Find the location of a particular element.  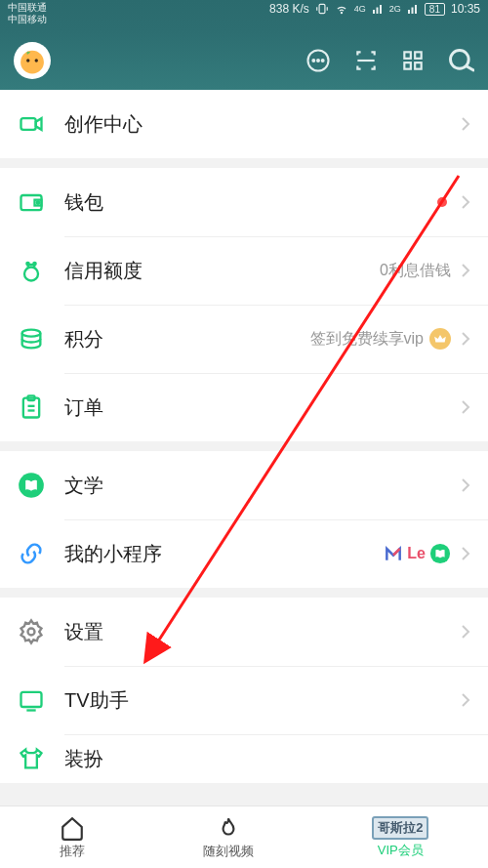

vibrate-icon is located at coordinates (322, 9).